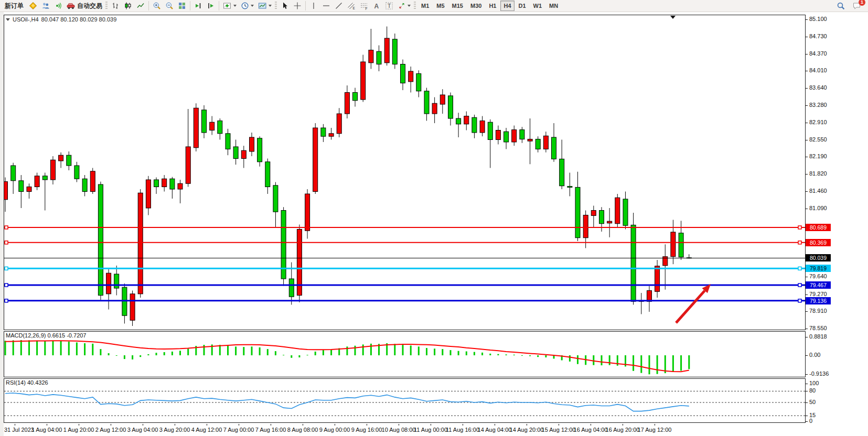 The width and height of the screenshot is (868, 436). What do you see at coordinates (84, 6) in the screenshot?
I see `autotrade-button: 自动交易` at bounding box center [84, 6].